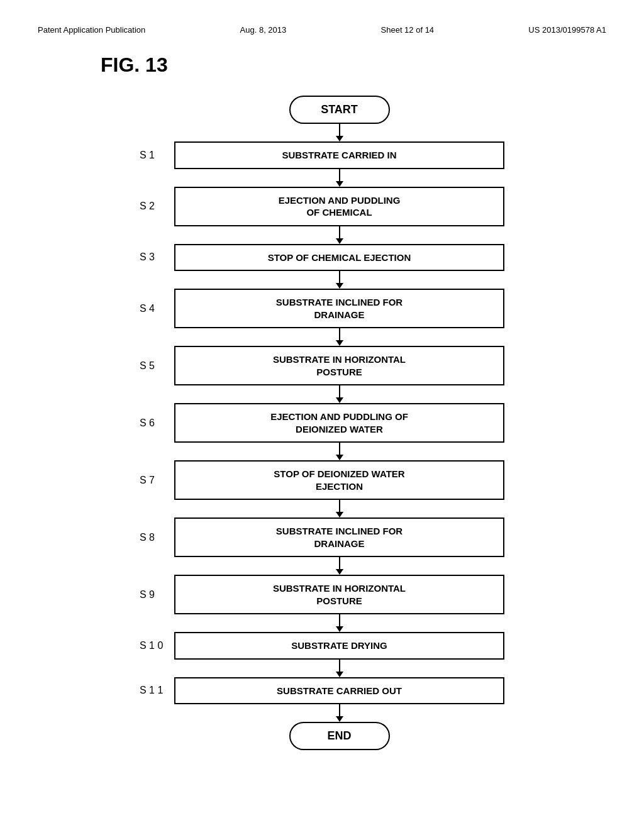 The height and width of the screenshot is (830, 644). Describe the element at coordinates (567, 30) in the screenshot. I see `header-right: US 2013/0199578 A1` at that location.